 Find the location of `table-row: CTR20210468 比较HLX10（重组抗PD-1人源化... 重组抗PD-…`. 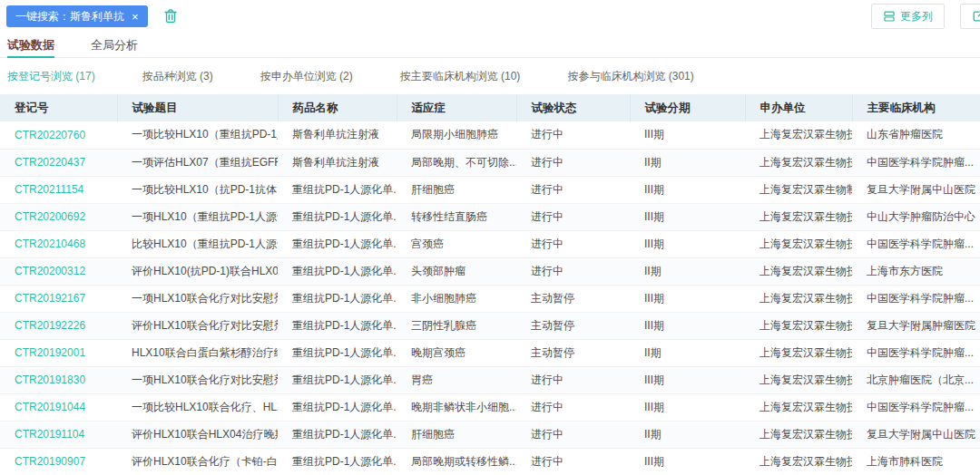

table-row: CTR20210468 比较HLX10（重组抗PD-1人源化... 重组抗PD-… is located at coordinates (490, 244).